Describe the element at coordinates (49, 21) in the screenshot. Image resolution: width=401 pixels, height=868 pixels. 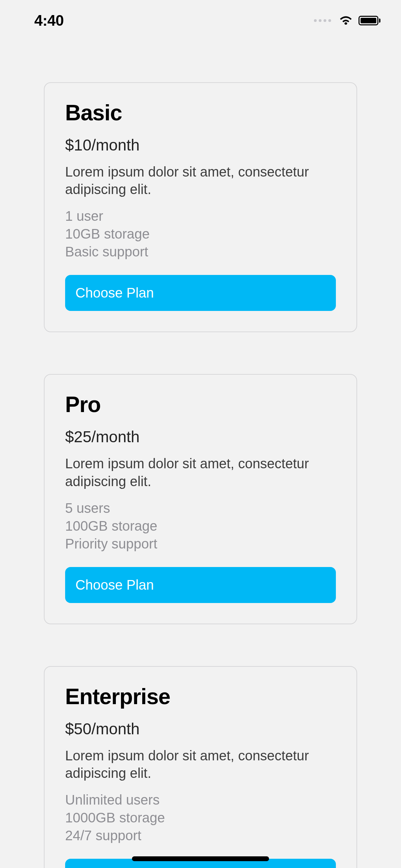
I see `status-time: 4:40` at that location.